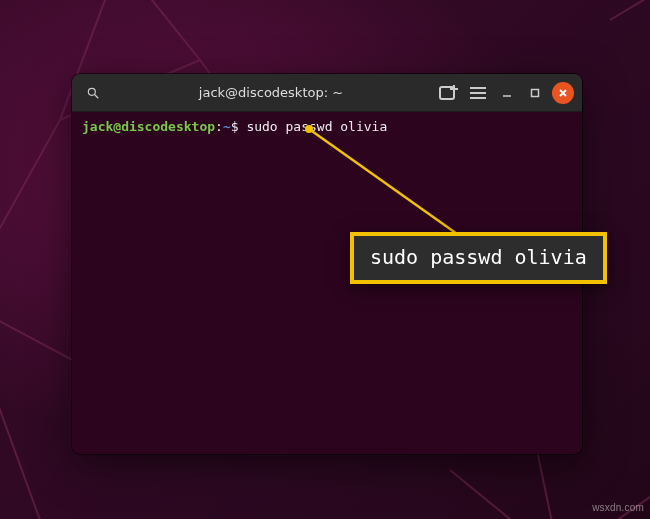 The image size is (650, 519). I want to click on hamburger-menu-icon, so click(478, 93).